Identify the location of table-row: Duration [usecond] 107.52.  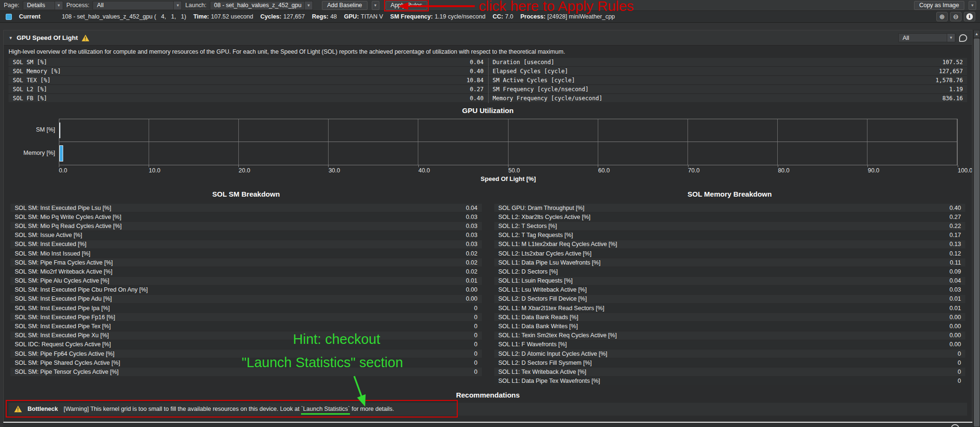
(728, 62).